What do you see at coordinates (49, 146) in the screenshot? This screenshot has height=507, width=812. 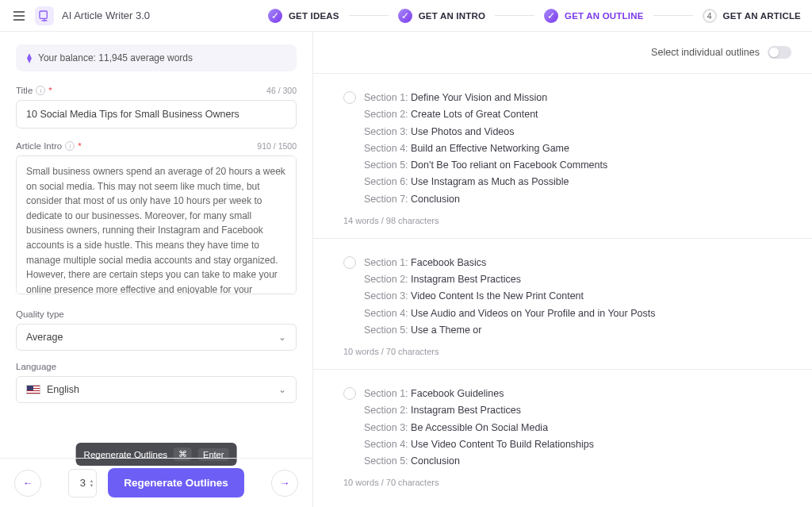 I see `intro-label: Article Intro i *` at bounding box center [49, 146].